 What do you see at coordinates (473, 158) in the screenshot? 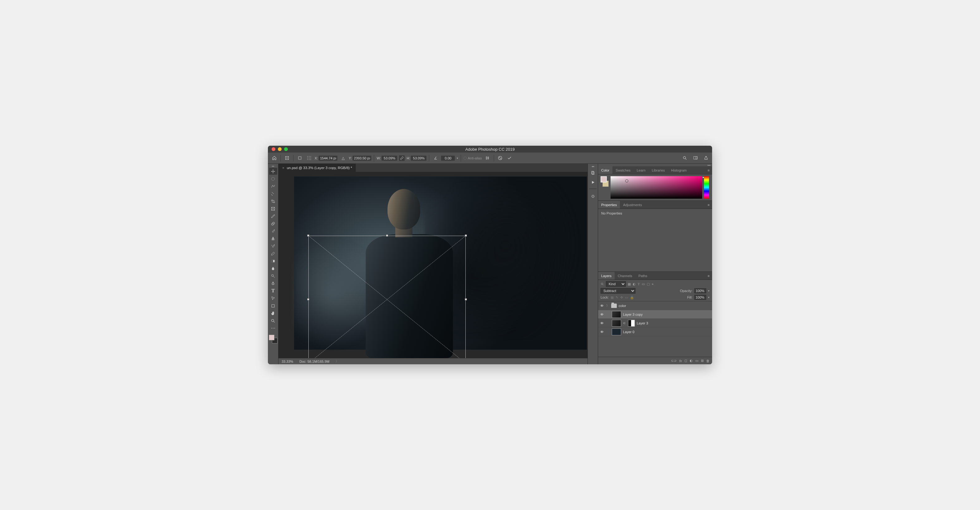
I see `antialias-toggle: Anti-alias` at bounding box center [473, 158].